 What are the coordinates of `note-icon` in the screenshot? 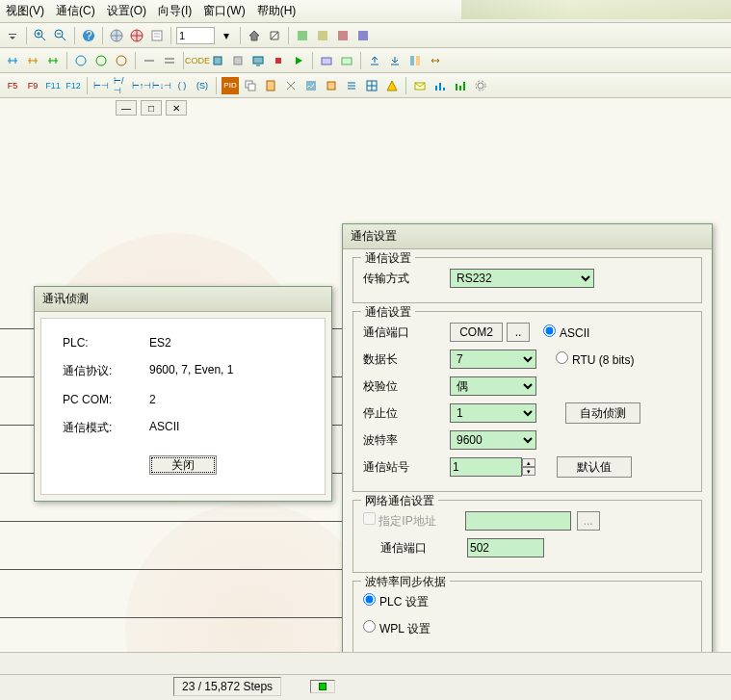 It's located at (157, 36).